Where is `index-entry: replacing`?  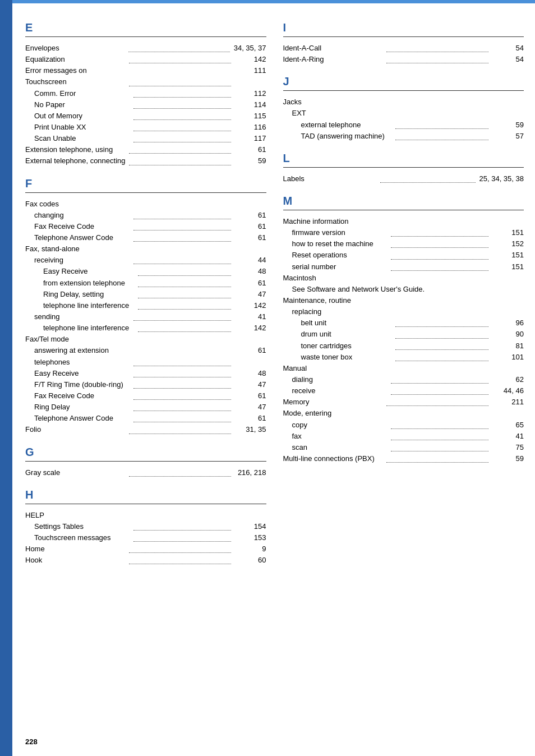
index-entry: replacing is located at coordinates (404, 312).